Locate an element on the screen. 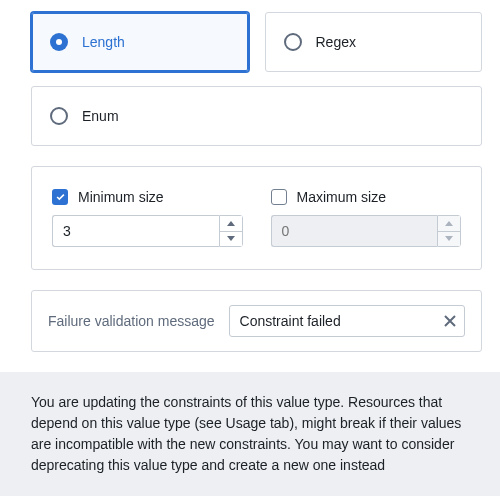 Image resolution: width=500 pixels, height=501 pixels. maximum-size-increment-button is located at coordinates (449, 224).